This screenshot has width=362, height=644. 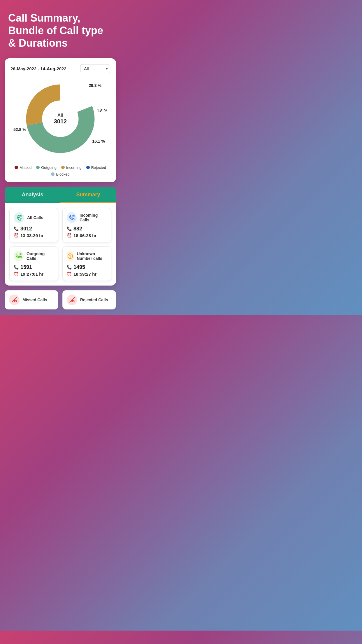 What do you see at coordinates (94, 300) in the screenshot?
I see `rejected-calls-label: Rejected Calls` at bounding box center [94, 300].